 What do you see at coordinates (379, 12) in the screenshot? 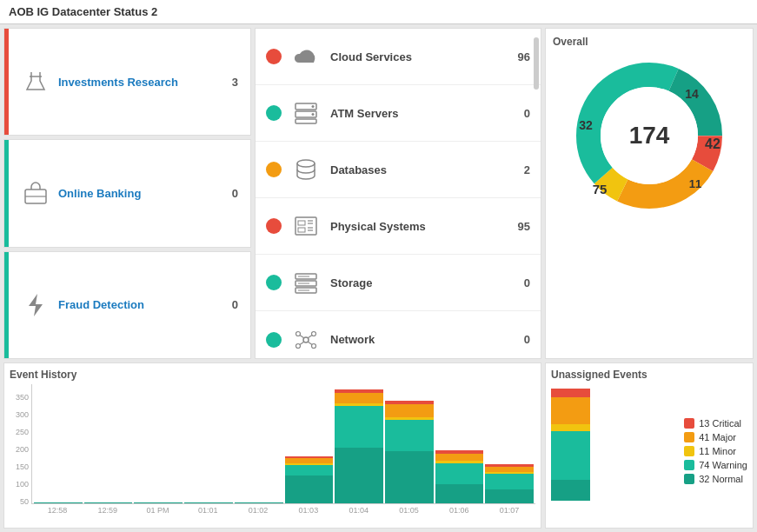
I see `title-bar: AOB IG Datacenter Status 2` at bounding box center [379, 12].